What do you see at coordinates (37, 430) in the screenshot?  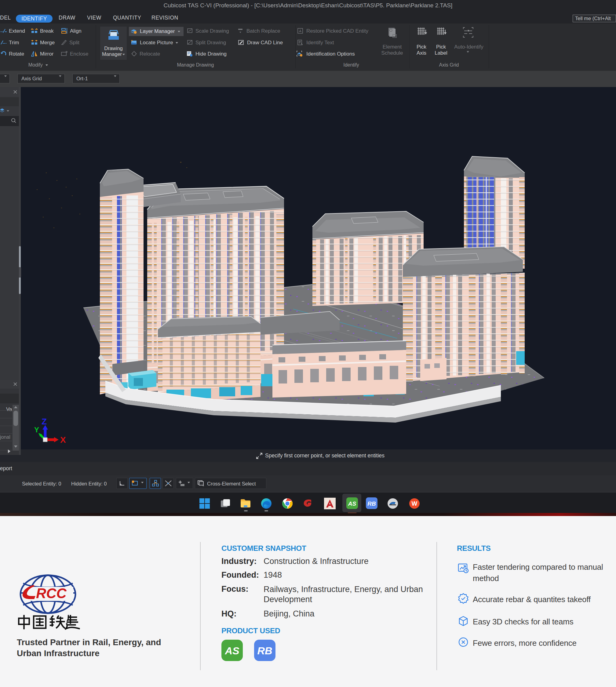 I see `svg-text: Y` at bounding box center [37, 430].